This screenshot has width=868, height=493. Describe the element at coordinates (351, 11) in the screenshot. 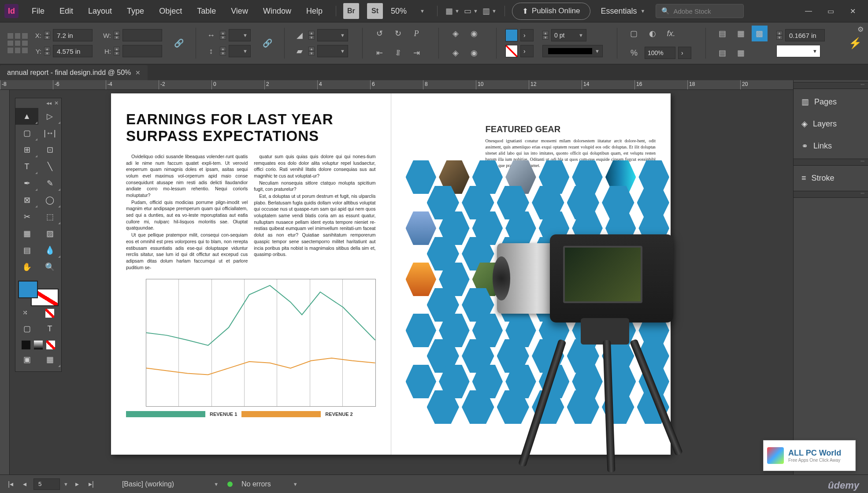

I see `bridge-icon: Br` at that location.